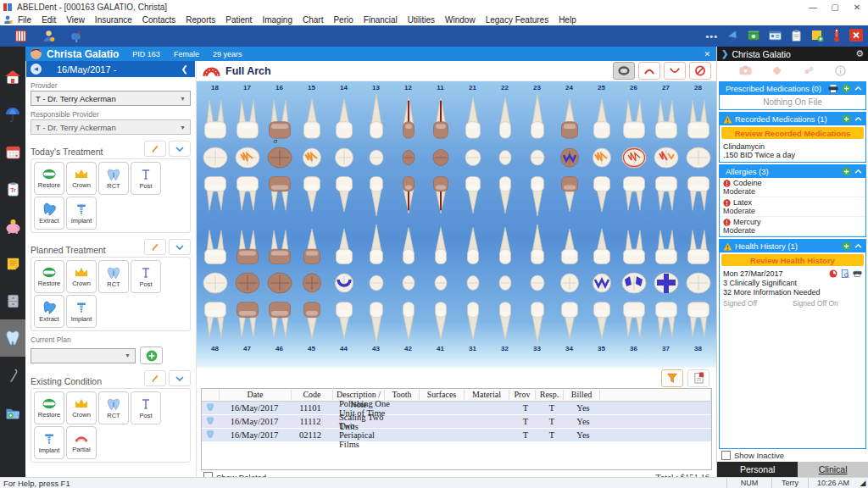  What do you see at coordinates (841, 71) in the screenshot?
I see `info-icon` at bounding box center [841, 71].